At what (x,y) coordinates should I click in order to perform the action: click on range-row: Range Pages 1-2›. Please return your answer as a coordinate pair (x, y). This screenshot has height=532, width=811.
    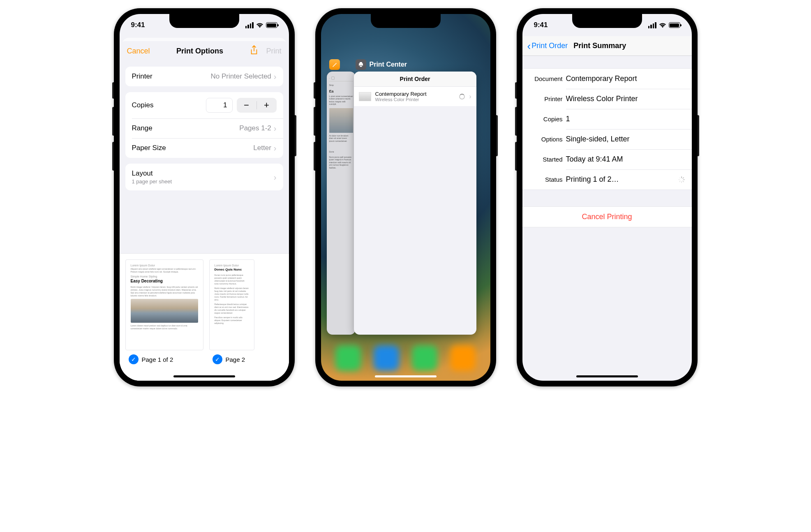
    Looking at the image, I should click on (204, 128).